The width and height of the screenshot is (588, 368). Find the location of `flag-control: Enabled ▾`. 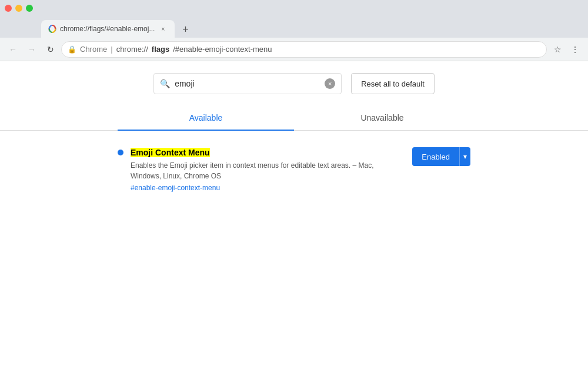

flag-control: Enabled ▾ is located at coordinates (441, 157).